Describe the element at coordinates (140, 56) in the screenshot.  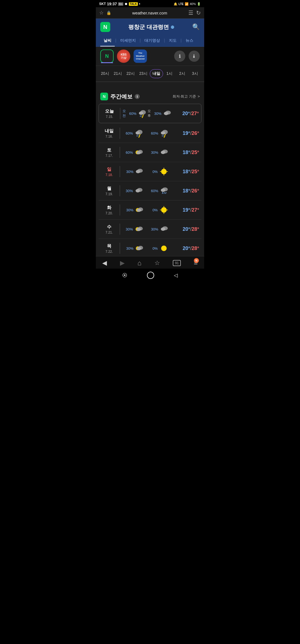
I see `source-weather-channel-btn: TheWeatherChannel` at that location.